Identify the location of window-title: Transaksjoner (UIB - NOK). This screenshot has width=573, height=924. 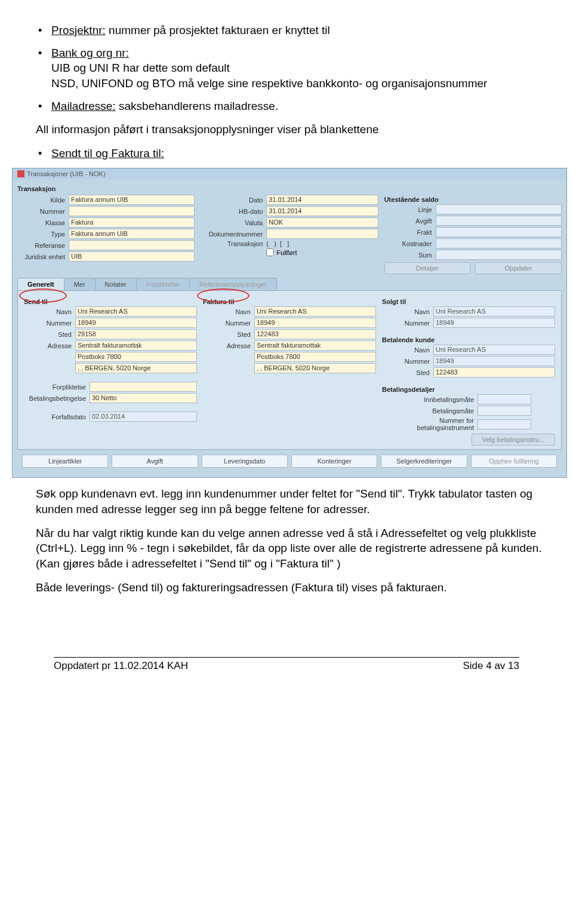
(289, 174).